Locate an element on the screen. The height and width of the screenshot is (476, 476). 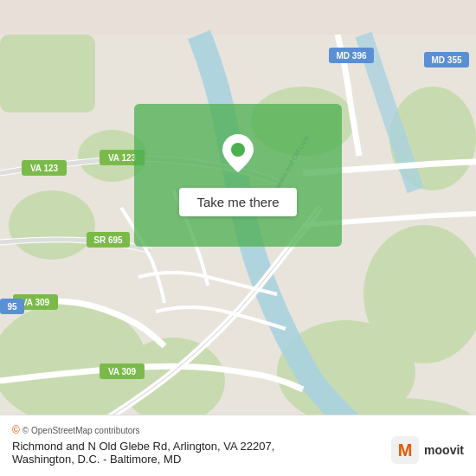
copyright-icon: © is located at coordinates (16, 430).